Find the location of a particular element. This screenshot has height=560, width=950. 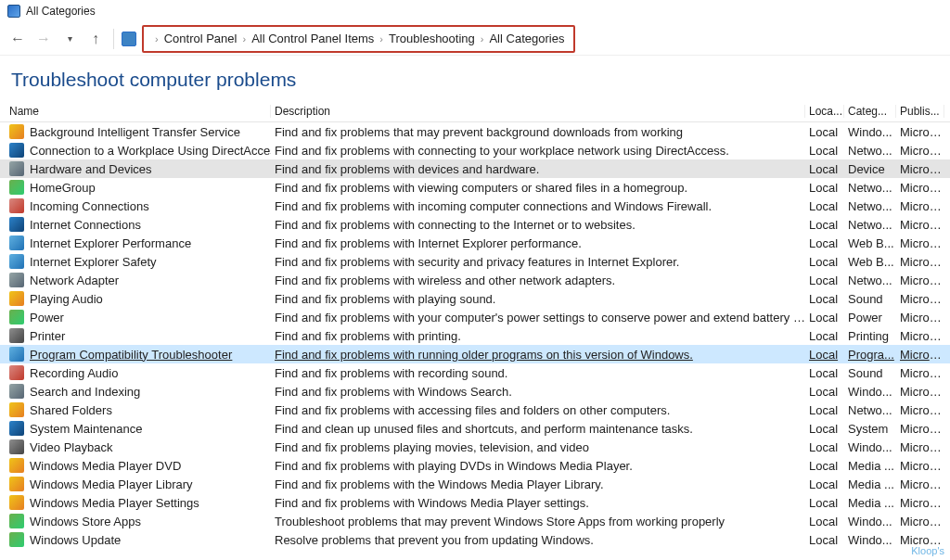

col-name: Name is located at coordinates (138, 111).